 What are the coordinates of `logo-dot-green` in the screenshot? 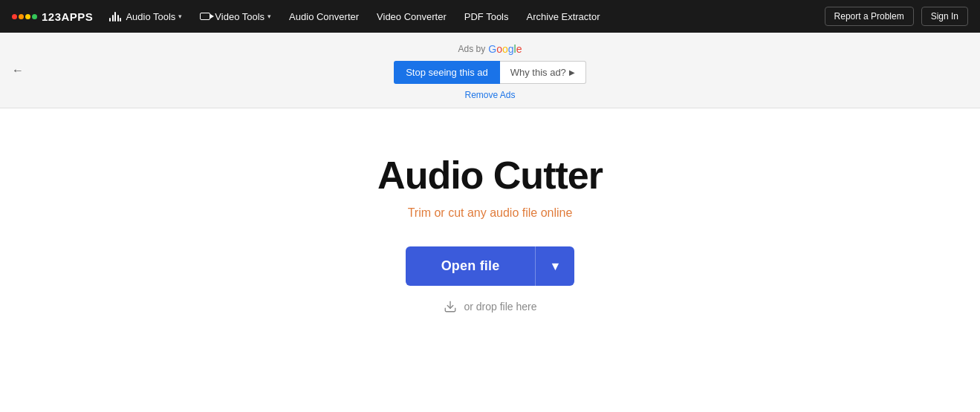 It's located at (34, 16).